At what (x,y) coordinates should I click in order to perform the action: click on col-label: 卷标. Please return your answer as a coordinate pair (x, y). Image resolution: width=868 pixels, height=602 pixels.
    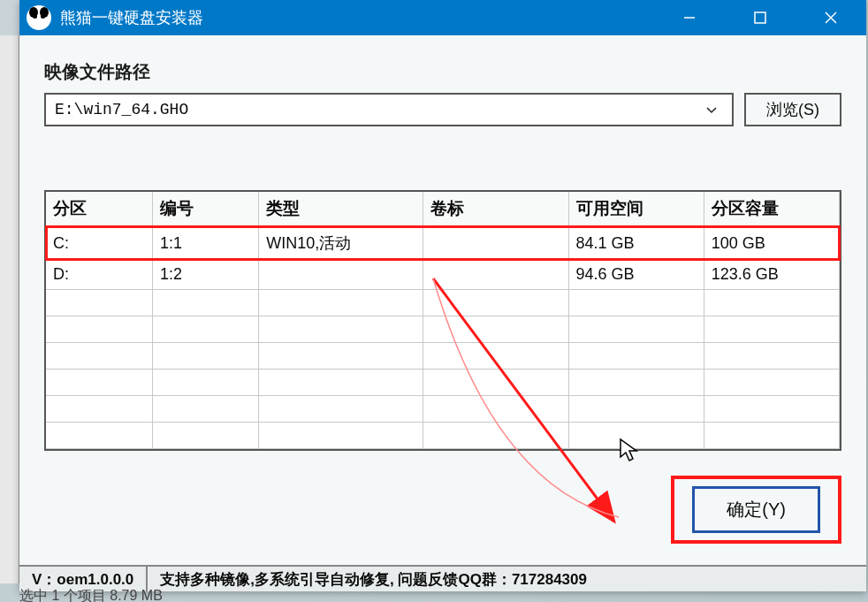
    Looking at the image, I should click on (496, 209).